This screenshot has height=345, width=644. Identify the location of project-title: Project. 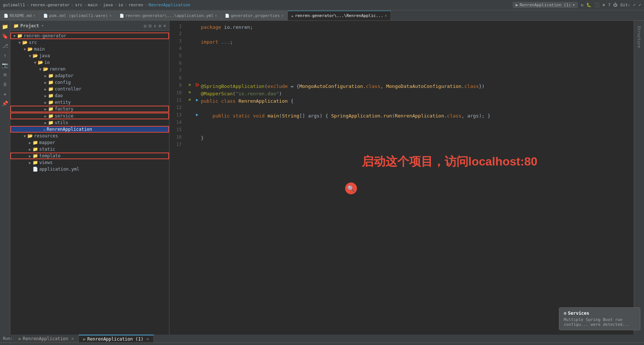
(30, 26).